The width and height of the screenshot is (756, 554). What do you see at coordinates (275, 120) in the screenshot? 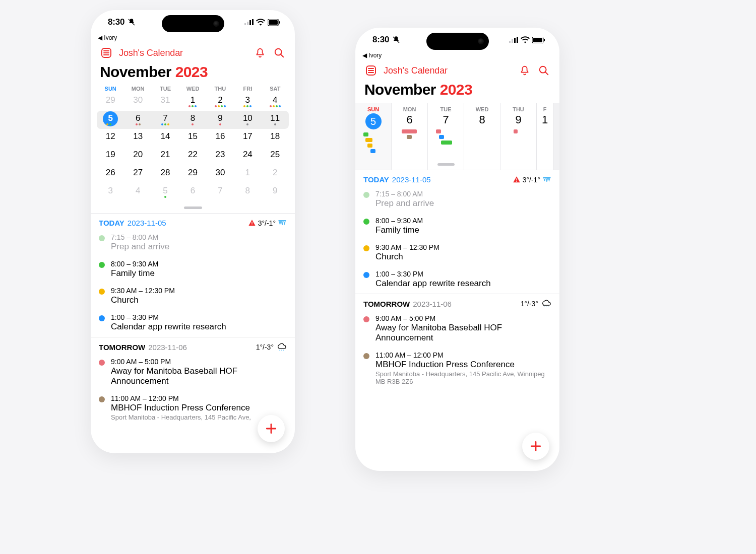
I see `day-cell: 11` at bounding box center [275, 120].